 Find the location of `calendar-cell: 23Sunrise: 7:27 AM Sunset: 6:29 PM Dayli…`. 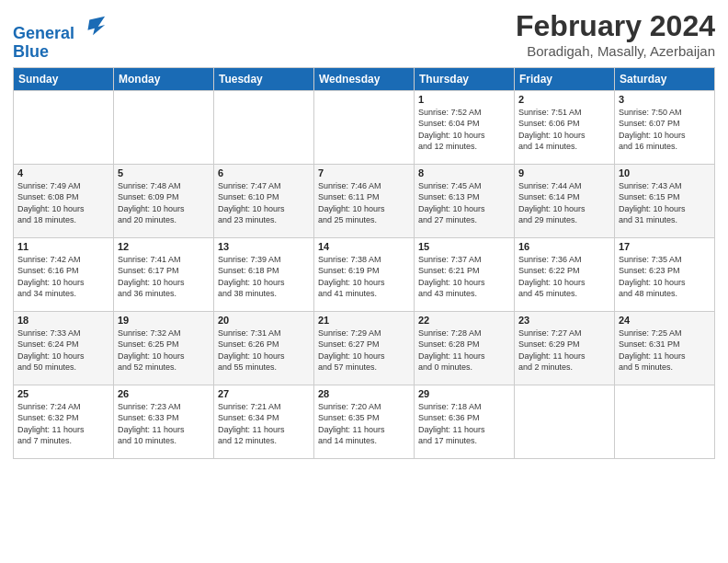

calendar-cell: 23Sunrise: 7:27 AM Sunset: 6:29 PM Dayli… is located at coordinates (564, 348).